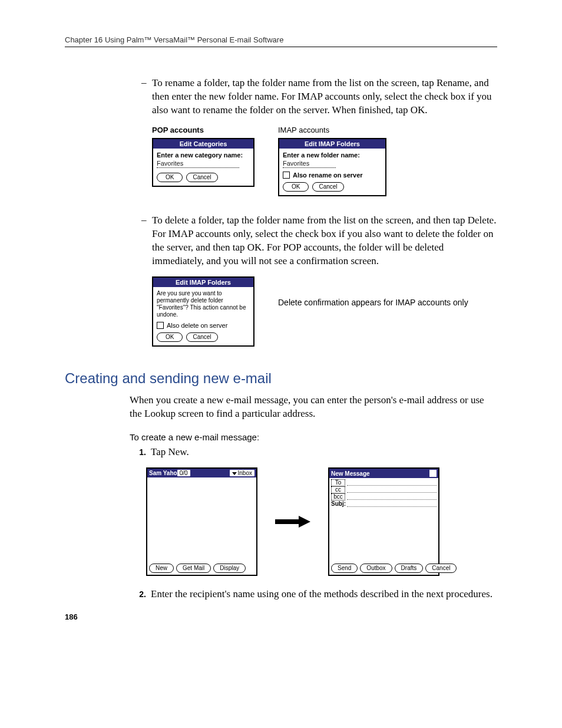 The height and width of the screenshot is (728, 562). Describe the element at coordinates (332, 155) in the screenshot. I see `imap-dialog-label: Enter a new folder name:` at that location.